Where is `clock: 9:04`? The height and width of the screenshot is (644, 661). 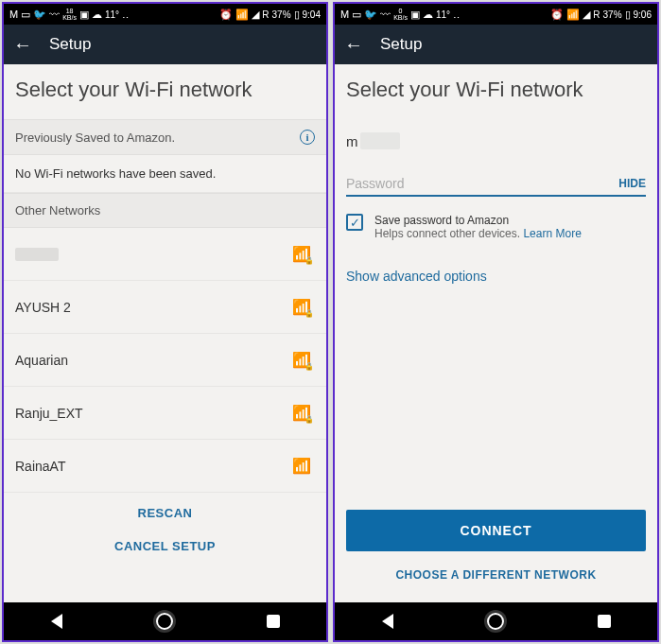
clock: 9:04 is located at coordinates (312, 15).